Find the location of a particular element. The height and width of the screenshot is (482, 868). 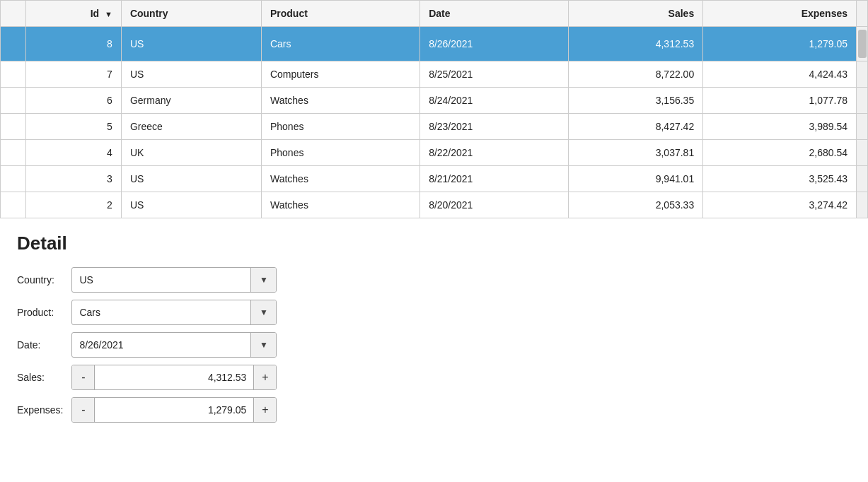

row-id: 8 is located at coordinates (74, 44).